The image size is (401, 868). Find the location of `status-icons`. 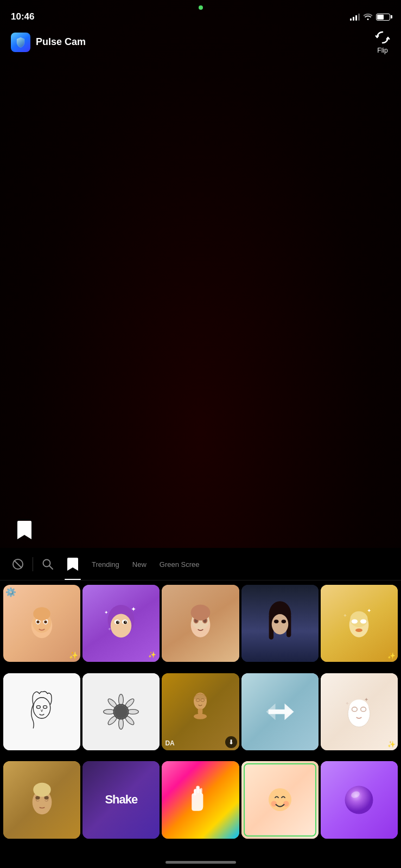

status-icons is located at coordinates (370, 17).